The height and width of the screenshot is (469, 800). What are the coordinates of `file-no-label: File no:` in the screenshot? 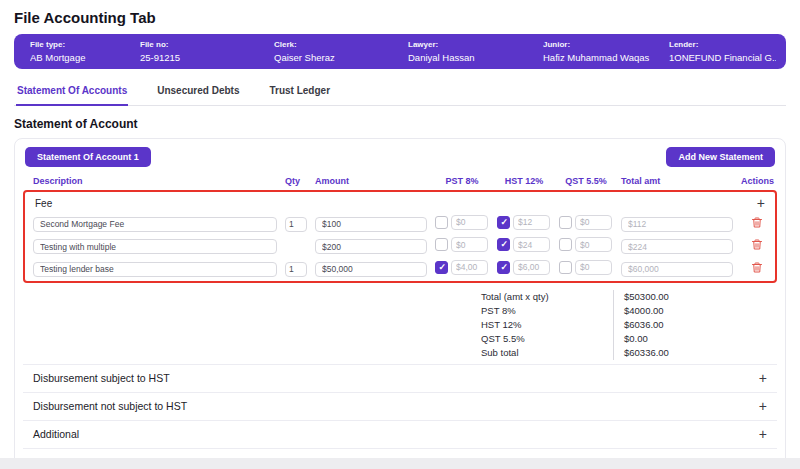 It's located at (203, 44).